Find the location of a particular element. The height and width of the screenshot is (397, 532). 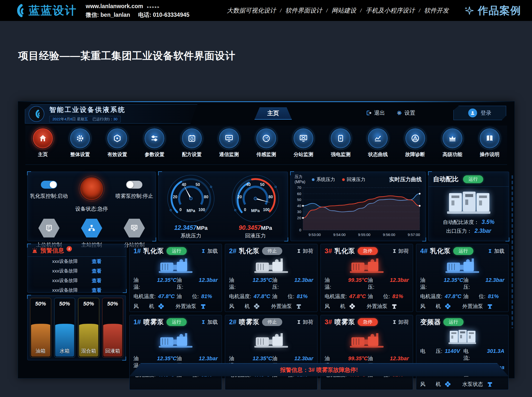

logout-icon is located at coordinates (369, 113).